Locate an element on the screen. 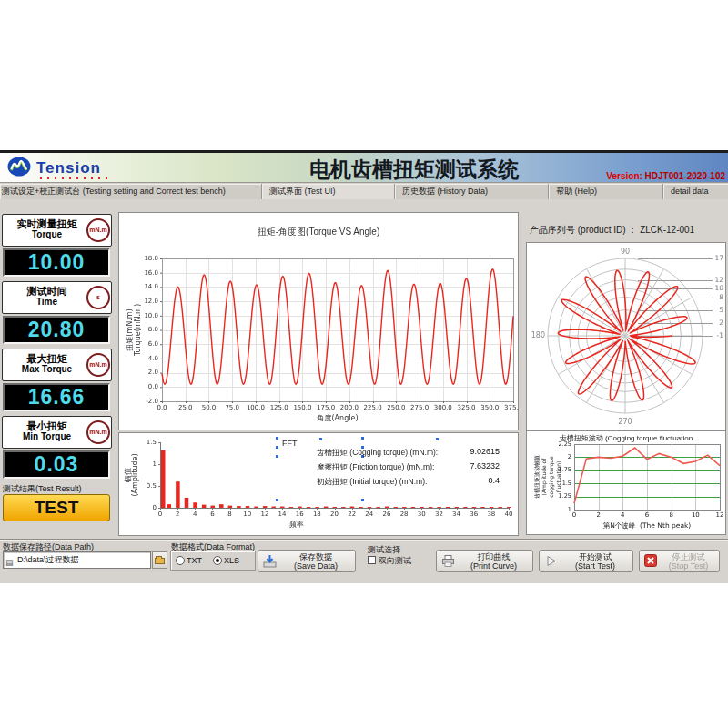  min-torque-meter-label: 最小扭矩 Min Torque mN.m is located at coordinates (56, 432).